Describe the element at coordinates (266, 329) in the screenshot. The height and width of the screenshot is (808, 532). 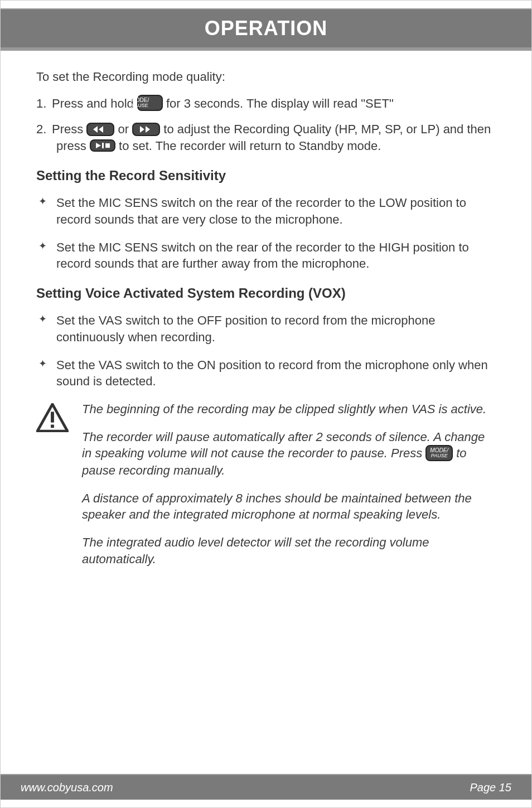
I see `list-item: Set the VAS switch to the OFF position t…` at that location.